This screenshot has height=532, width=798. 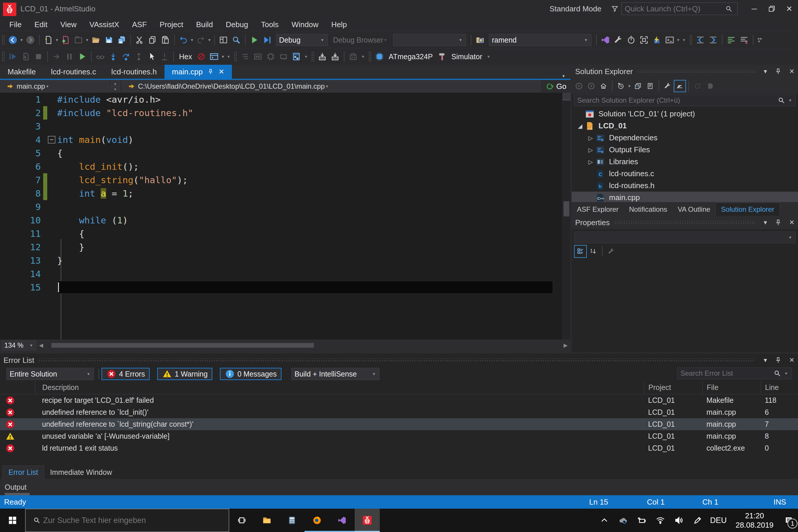 I want to click on error-row: undefined reference to `lcd_string(char …, so click(x=399, y=424).